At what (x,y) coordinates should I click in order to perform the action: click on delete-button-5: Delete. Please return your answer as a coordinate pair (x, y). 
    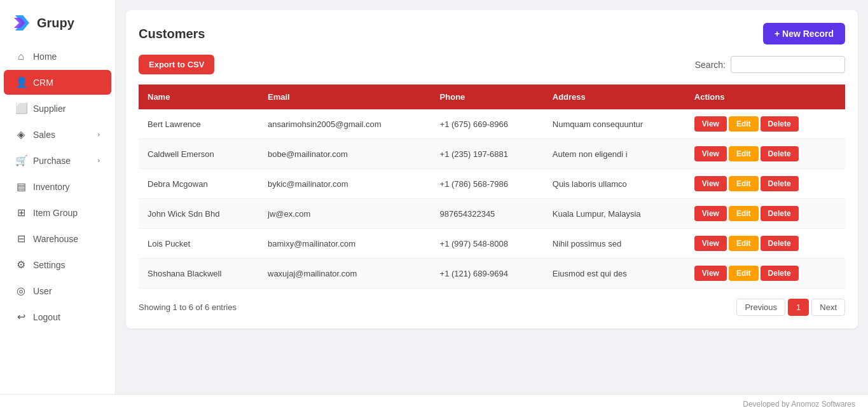
    Looking at the image, I should click on (780, 273).